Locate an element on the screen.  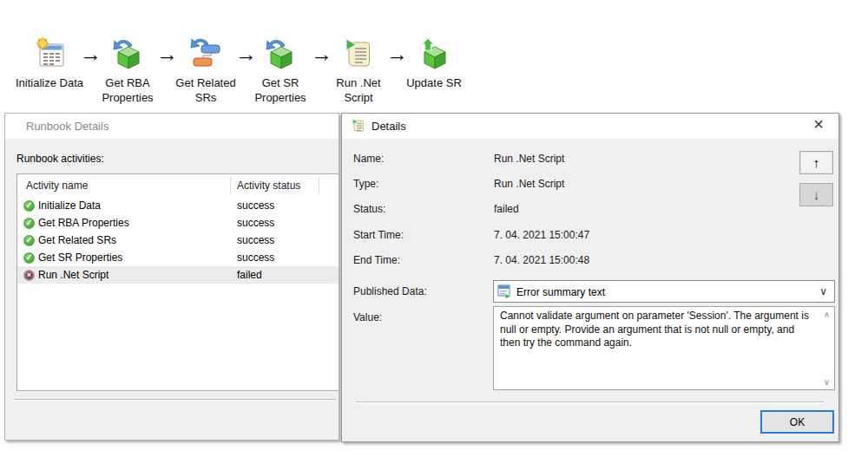
dialog-title: Details is located at coordinates (389, 127).